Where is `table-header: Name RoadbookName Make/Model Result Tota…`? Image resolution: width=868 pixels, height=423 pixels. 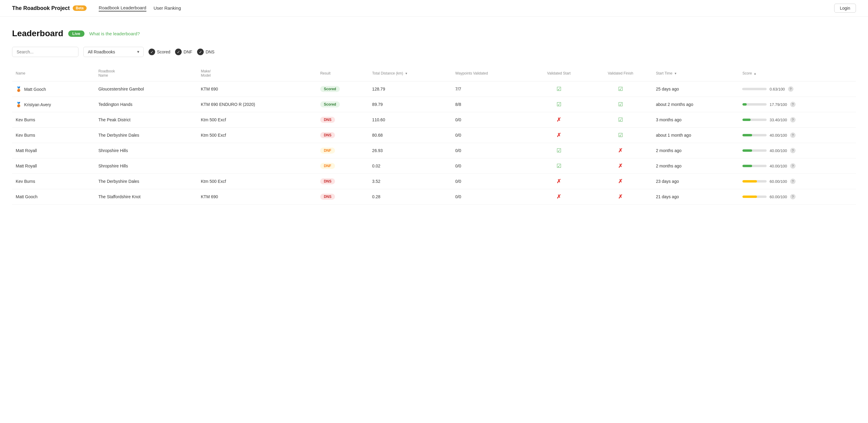 table-header: Name RoadbookName Make/Model Result Tota… is located at coordinates (434, 74).